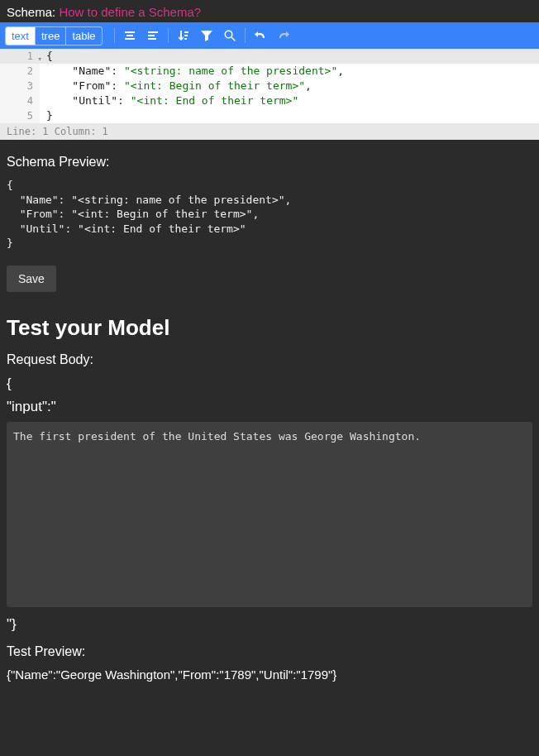 The height and width of the screenshot is (756, 539). I want to click on editor-line: 4 "Until": "<int: End of their term>", so click(270, 101).